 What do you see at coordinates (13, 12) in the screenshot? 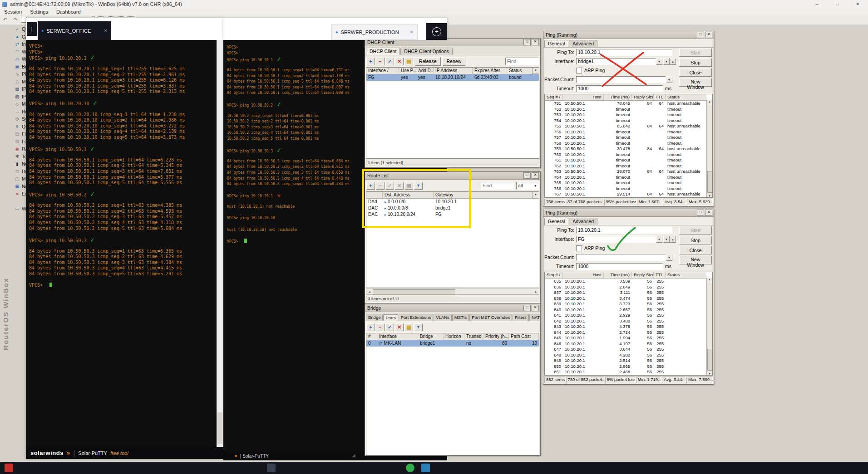
I see `menu-item: Session` at bounding box center [13, 12].